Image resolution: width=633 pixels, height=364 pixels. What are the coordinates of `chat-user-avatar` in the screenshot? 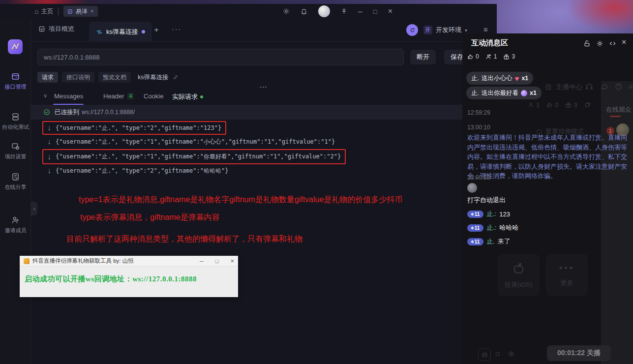 It's located at (472, 188).